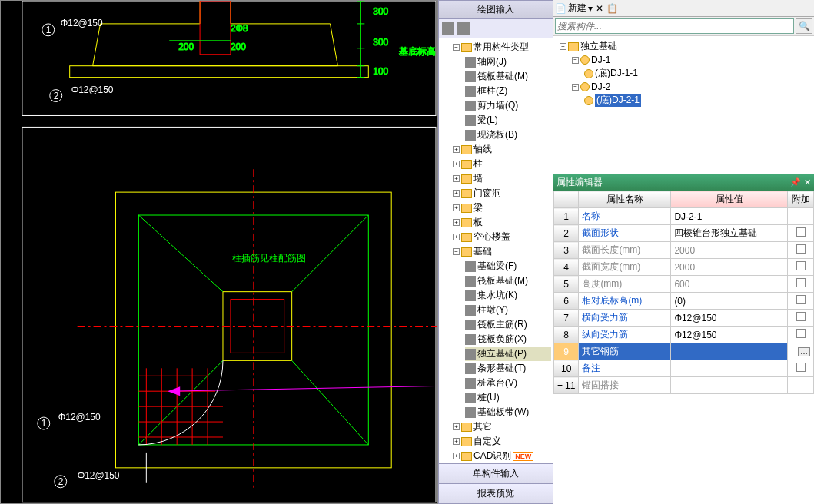 This screenshot has height=504, width=814. I want to click on tree-label: 框柱(Z), so click(492, 91).